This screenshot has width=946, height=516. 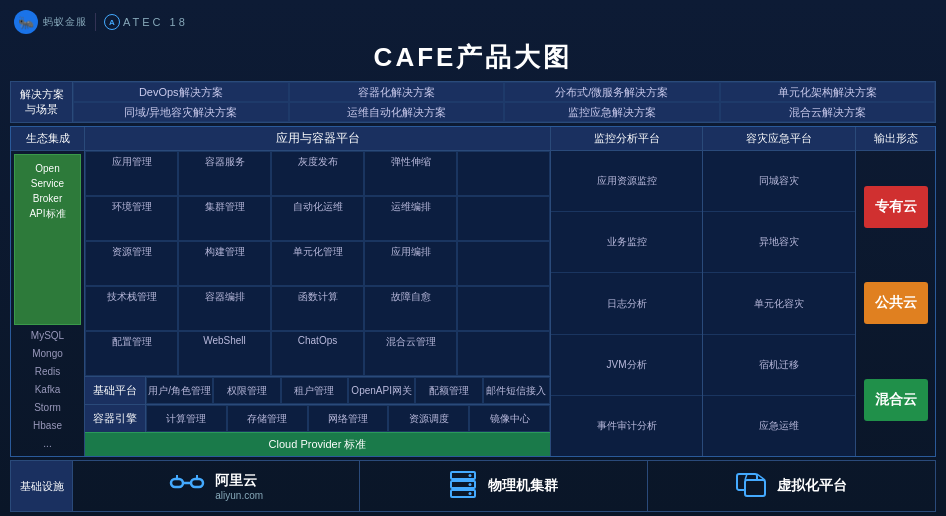 I want to click on disaster-unit: 单元化容灾, so click(x=779, y=304).